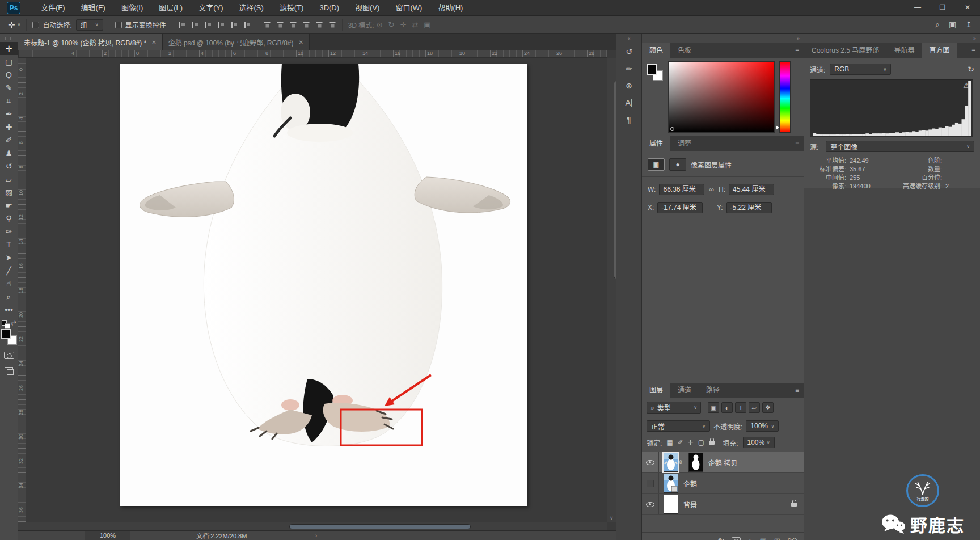 This screenshot has width=980, height=540. What do you see at coordinates (794, 505) in the screenshot?
I see `background-lock-icon` at bounding box center [794, 505].